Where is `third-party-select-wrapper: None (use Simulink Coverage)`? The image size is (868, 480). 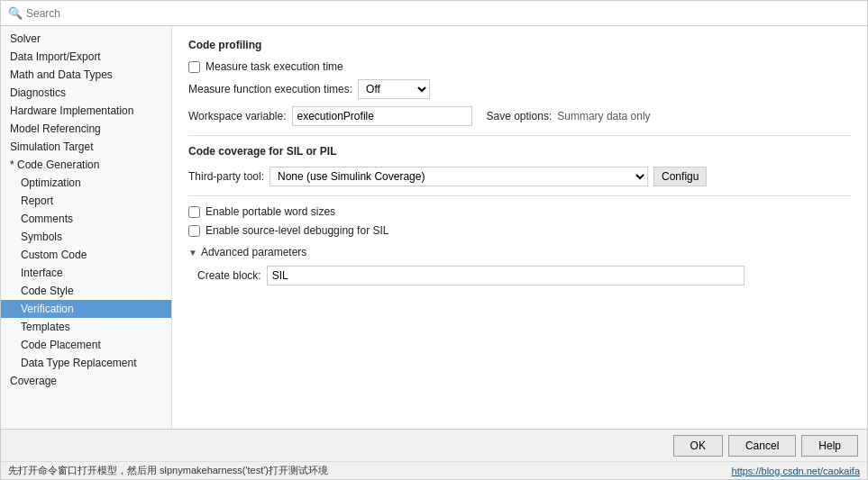 third-party-select-wrapper: None (use Simulink Coverage) is located at coordinates (459, 177).